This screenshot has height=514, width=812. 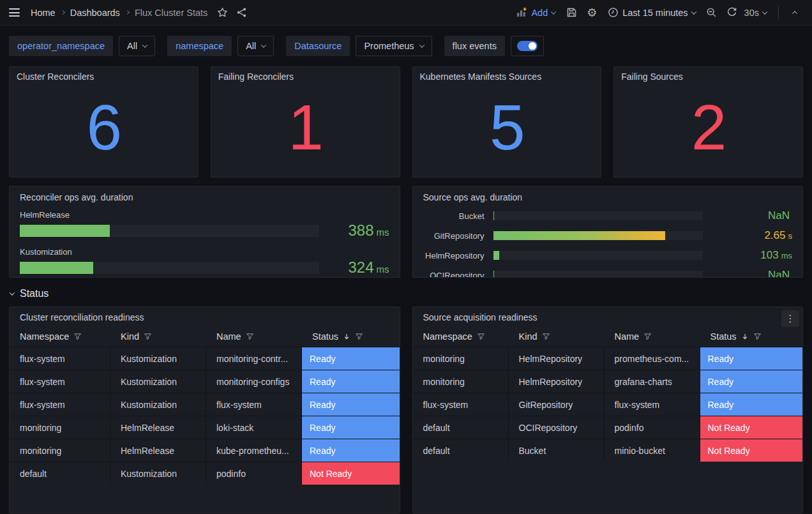 What do you see at coordinates (652, 382) in the screenshot?
I see `cell-name: grafana-charts` at bounding box center [652, 382].